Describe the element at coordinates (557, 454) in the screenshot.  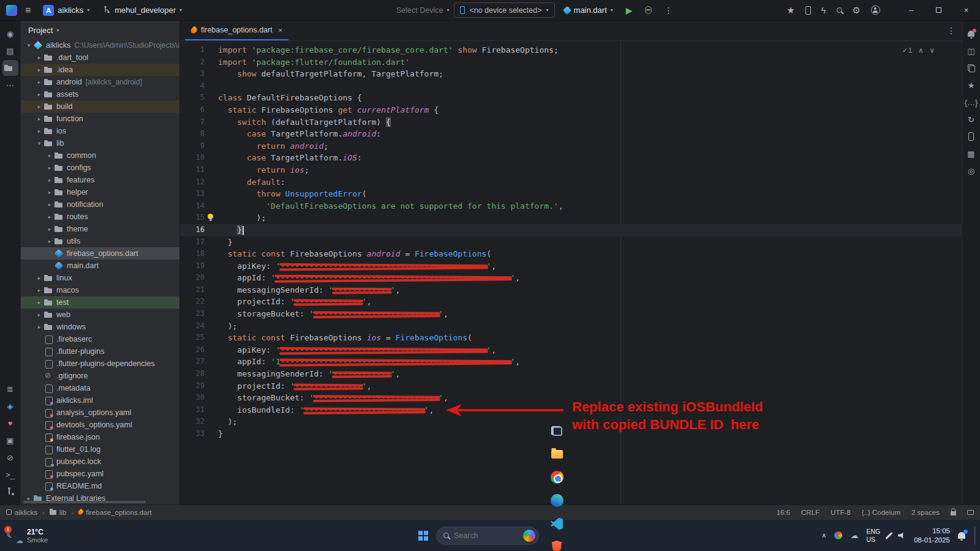
I see `file-explorer-taskbar-button` at that location.